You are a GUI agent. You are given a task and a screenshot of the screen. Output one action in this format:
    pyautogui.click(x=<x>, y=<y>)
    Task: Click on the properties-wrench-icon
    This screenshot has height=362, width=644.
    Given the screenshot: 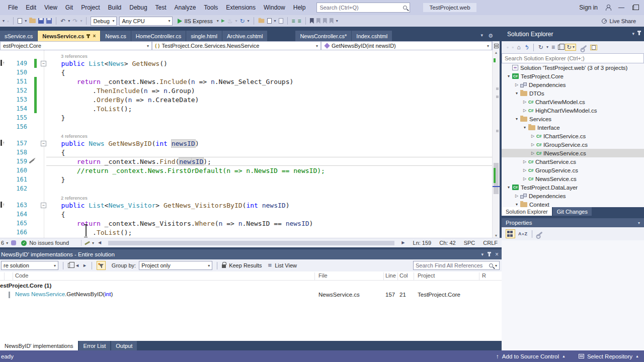 What is the action you would take?
    pyautogui.click(x=539, y=234)
    